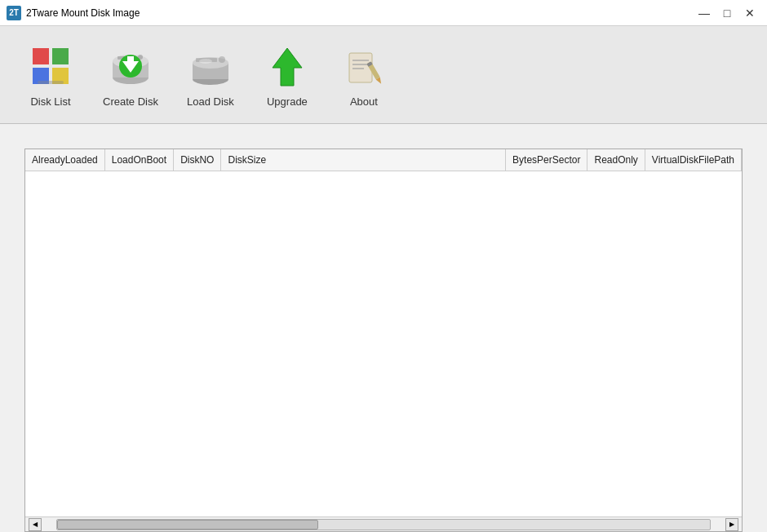  What do you see at coordinates (727, 13) in the screenshot?
I see `maximize-button: □` at bounding box center [727, 13].